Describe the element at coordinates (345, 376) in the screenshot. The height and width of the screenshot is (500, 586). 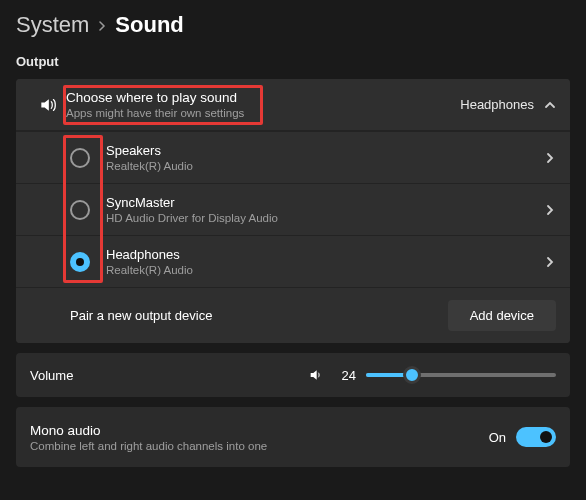
I see `volume-value: 24` at that location.